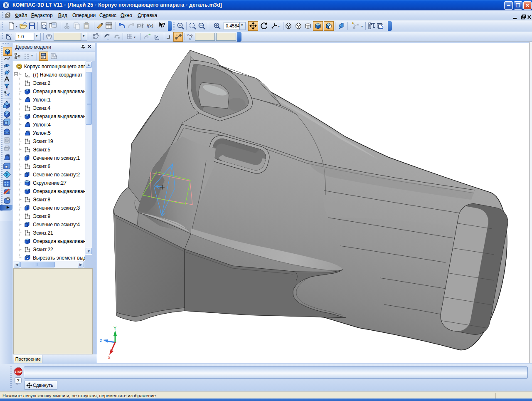 Image resolution: width=532 pixels, height=401 pixels. I want to click on svg-text: x, so click(109, 357).